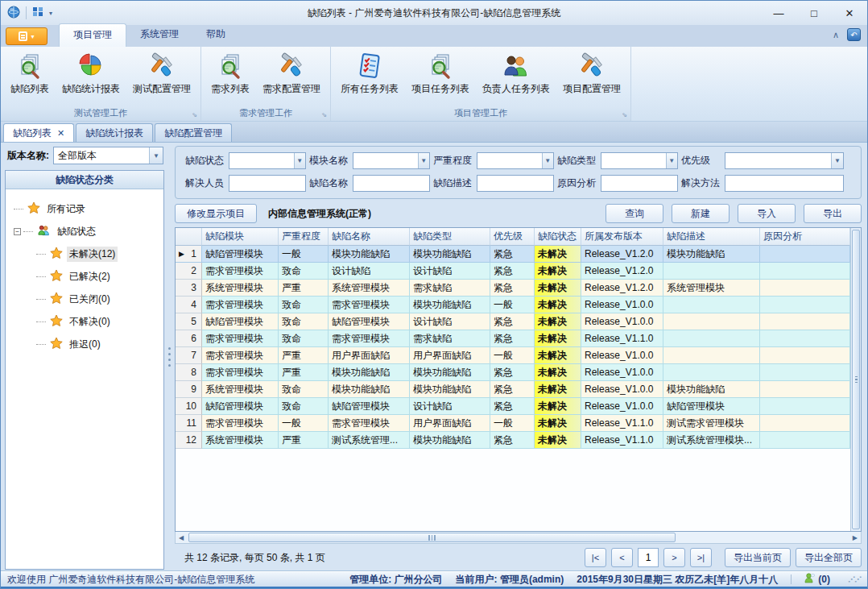 This screenshot has width=868, height=589. Describe the element at coordinates (169, 357) in the screenshot. I see `sidebar-splitter` at that location.